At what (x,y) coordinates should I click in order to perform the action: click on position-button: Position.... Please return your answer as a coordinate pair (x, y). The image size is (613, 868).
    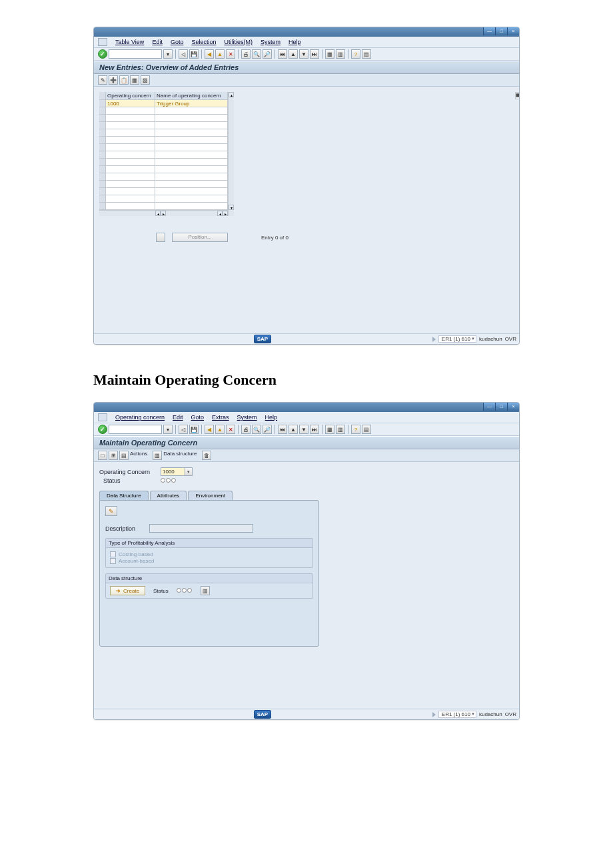
    Looking at the image, I should click on (200, 237).